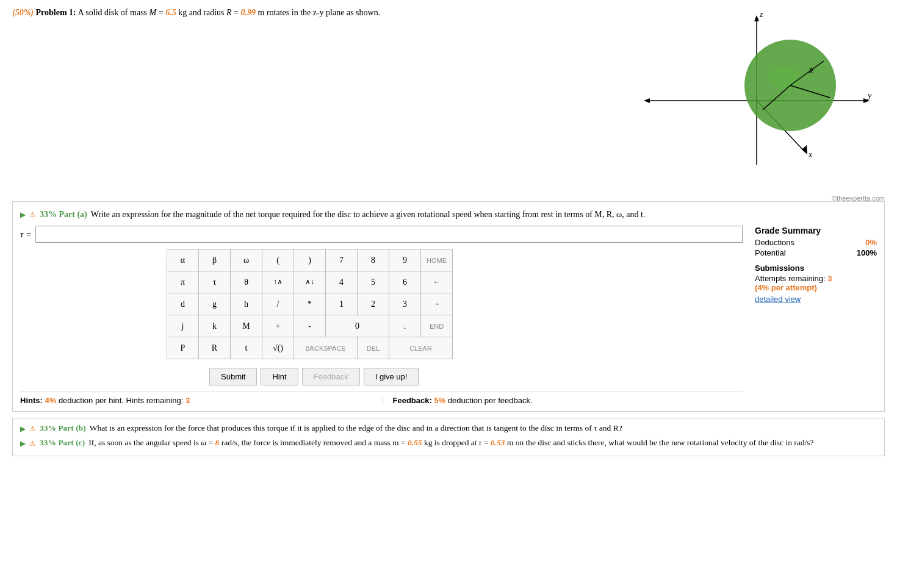 The image size is (897, 588). Describe the element at coordinates (373, 348) in the screenshot. I see `key-del: DEL` at that location.